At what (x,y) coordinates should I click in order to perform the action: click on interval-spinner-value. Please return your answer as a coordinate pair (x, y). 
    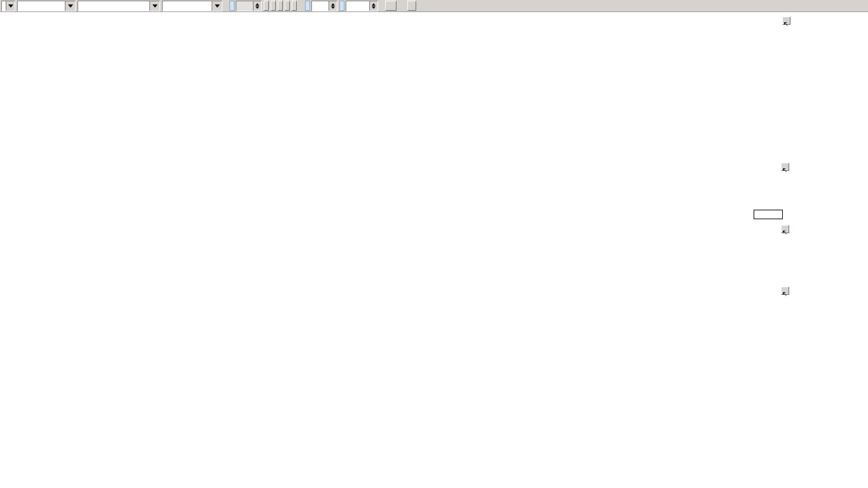
    Looking at the image, I should click on (245, 6).